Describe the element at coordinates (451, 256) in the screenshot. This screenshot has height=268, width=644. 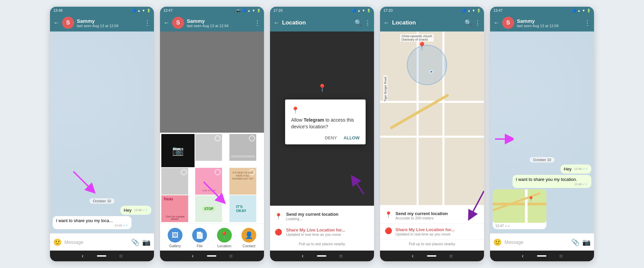
I see `nav-square-4: □` at that location.